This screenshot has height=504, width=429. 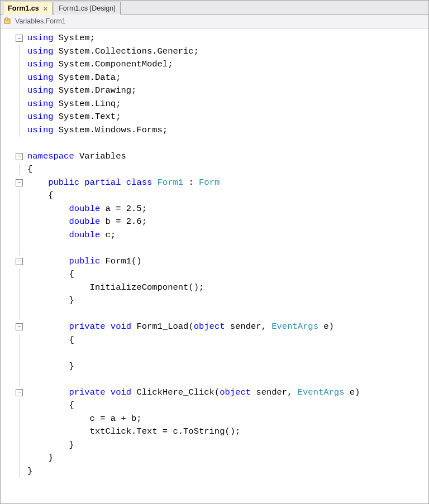 I want to click on breadcrumb-bar: Variables.Form1, so click(x=214, y=21).